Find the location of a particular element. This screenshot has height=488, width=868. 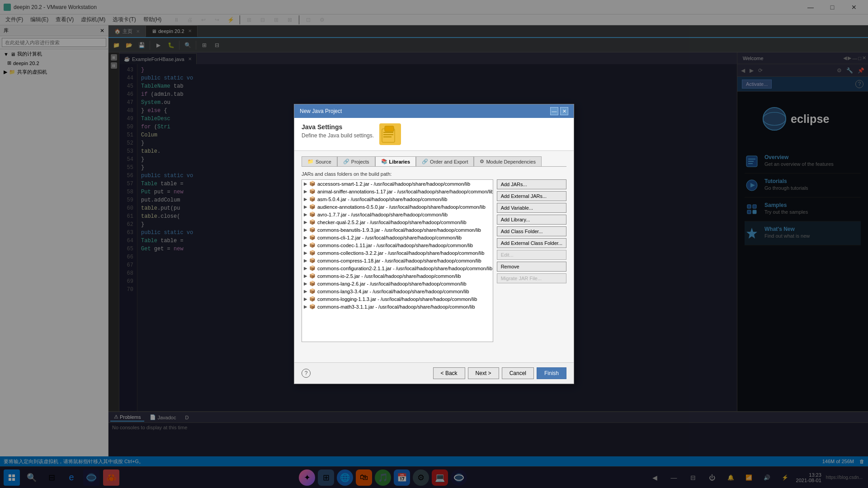

dialog-close-btn: ✕ is located at coordinates (564, 111).